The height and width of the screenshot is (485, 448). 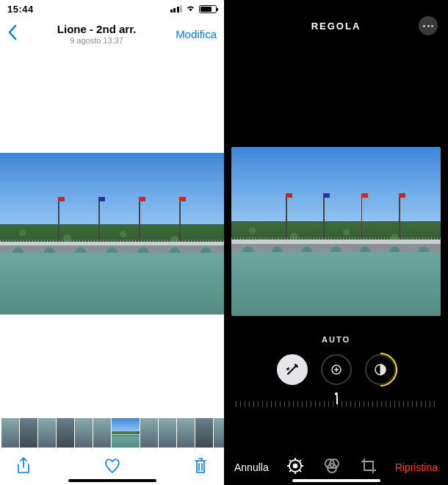 What do you see at coordinates (112, 467) in the screenshot?
I see `favorite-button` at bounding box center [112, 467].